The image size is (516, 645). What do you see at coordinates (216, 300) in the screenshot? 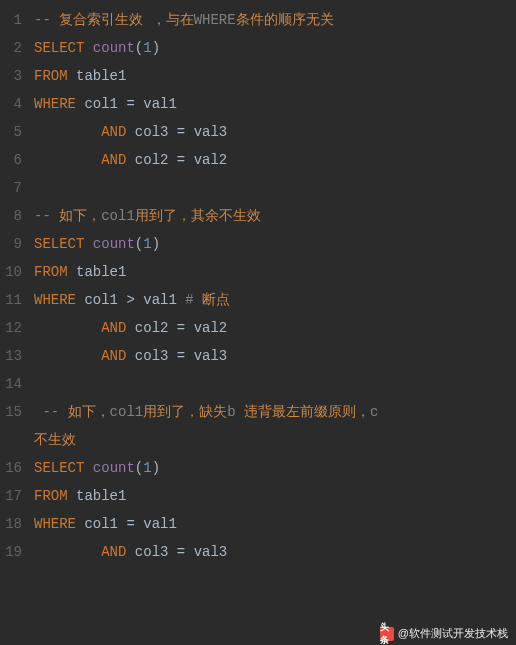
I see `token-comment-cn: 断点` at bounding box center [216, 300].